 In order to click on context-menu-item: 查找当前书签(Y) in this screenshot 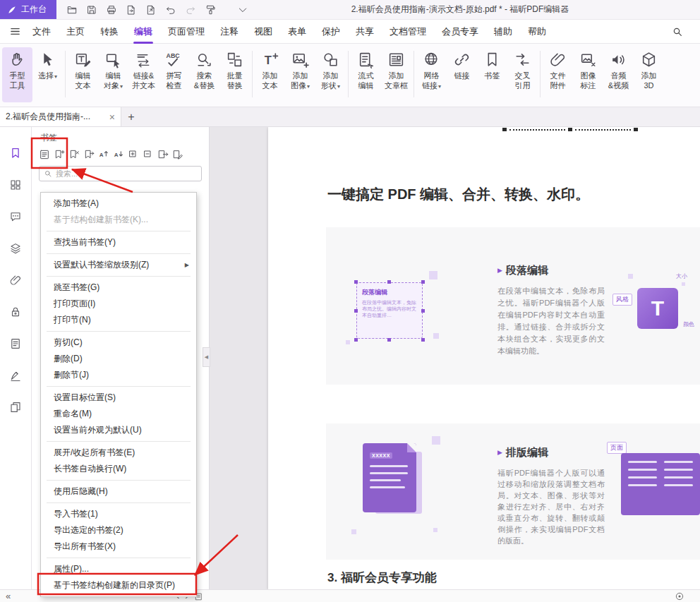, I will do `click(119, 243)`.